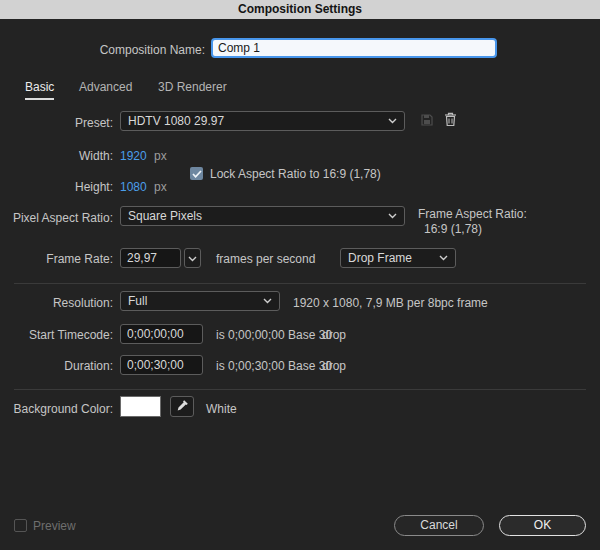 Image resolution: width=600 pixels, height=550 pixels. What do you see at coordinates (40, 90) in the screenshot?
I see `tab-basic: Basic` at bounding box center [40, 90].